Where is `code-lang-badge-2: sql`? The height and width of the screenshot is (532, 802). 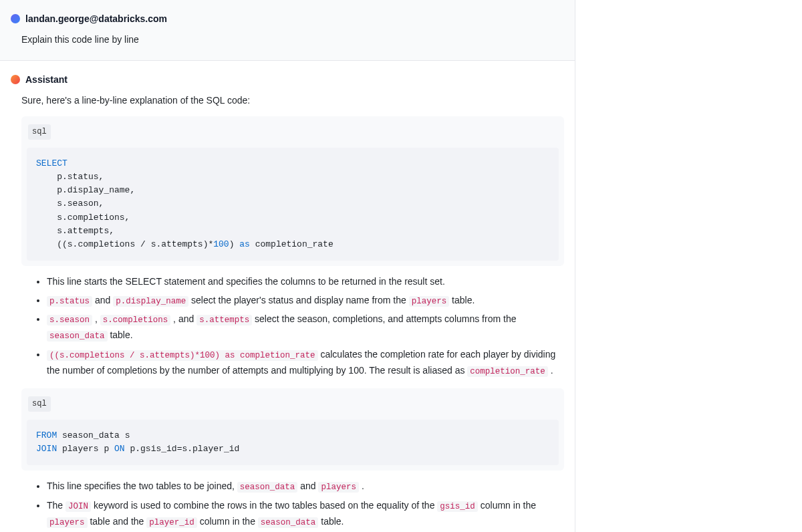
code-lang-badge-2: sql is located at coordinates (39, 404).